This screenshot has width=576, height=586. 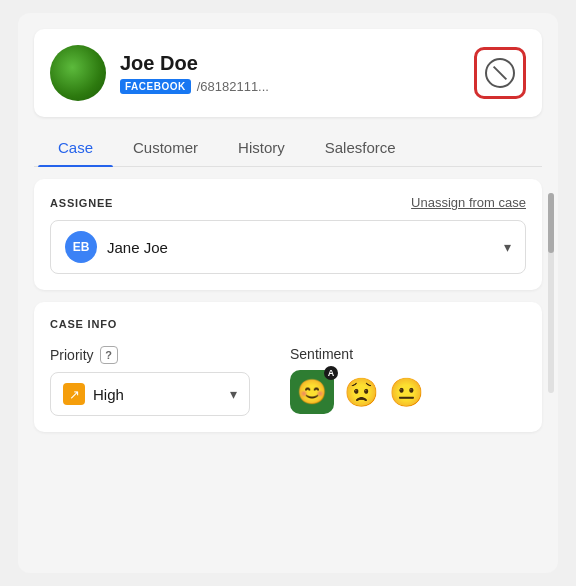 What do you see at coordinates (160, 73) in the screenshot?
I see `profile-left: Joe Doe FACEBOOK /68182111...` at bounding box center [160, 73].